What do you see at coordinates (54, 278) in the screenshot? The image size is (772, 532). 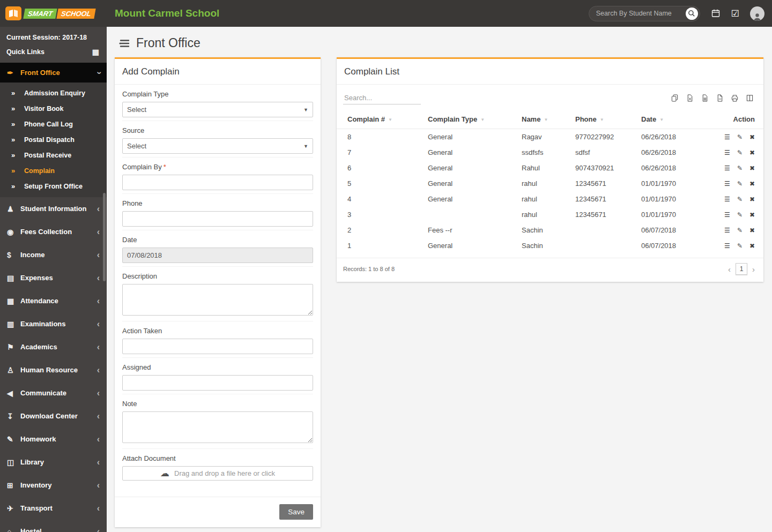 I see `sidebar-item-expenses: ▤Expenses‹` at bounding box center [54, 278].